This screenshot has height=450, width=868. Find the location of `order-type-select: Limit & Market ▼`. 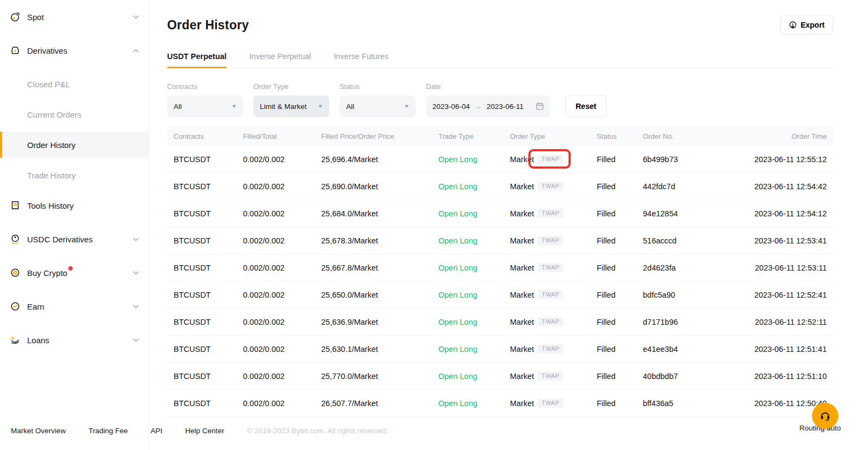

order-type-select: Limit & Market ▼ is located at coordinates (291, 106).